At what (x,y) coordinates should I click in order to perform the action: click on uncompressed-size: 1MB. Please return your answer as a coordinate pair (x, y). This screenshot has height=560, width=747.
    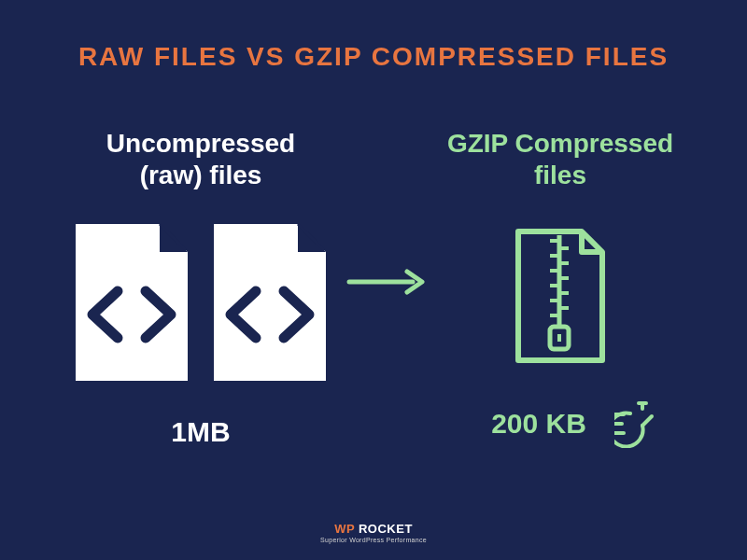
    Looking at the image, I should click on (200, 432).